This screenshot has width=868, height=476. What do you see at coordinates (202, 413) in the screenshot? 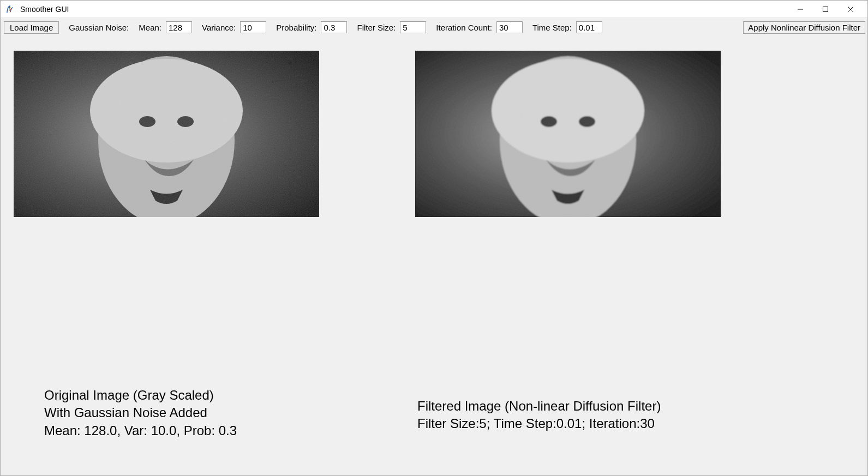
I see `caption-line: With Gaussian Noise Added` at bounding box center [202, 413].